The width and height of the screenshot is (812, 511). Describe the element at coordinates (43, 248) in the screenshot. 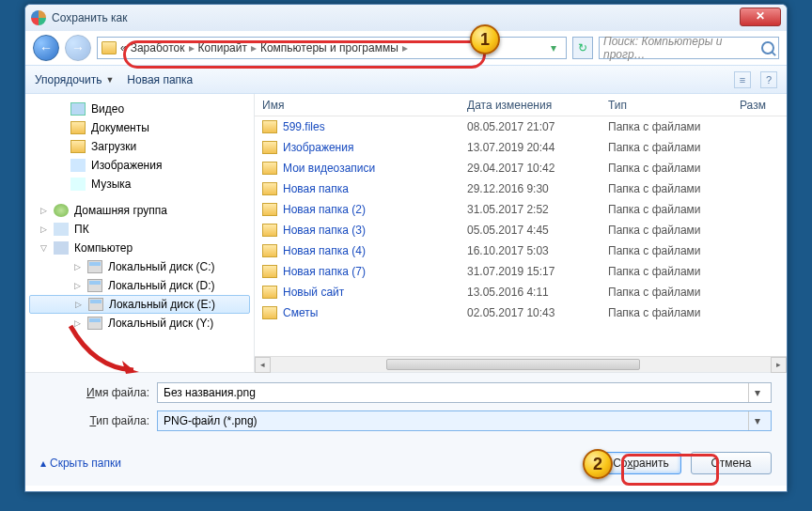

I see `chevron-down-icon: ▽` at that location.